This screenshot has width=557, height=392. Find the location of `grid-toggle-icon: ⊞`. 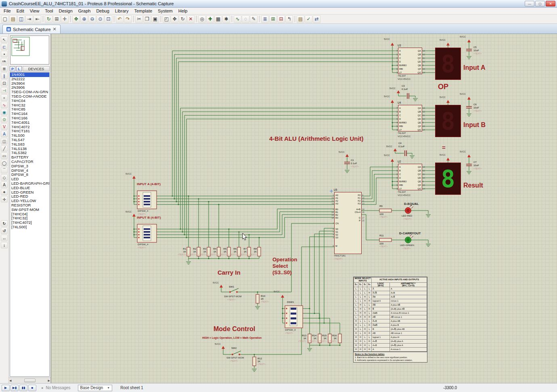

grid-toggle-icon: ⊞ is located at coordinates (57, 19).